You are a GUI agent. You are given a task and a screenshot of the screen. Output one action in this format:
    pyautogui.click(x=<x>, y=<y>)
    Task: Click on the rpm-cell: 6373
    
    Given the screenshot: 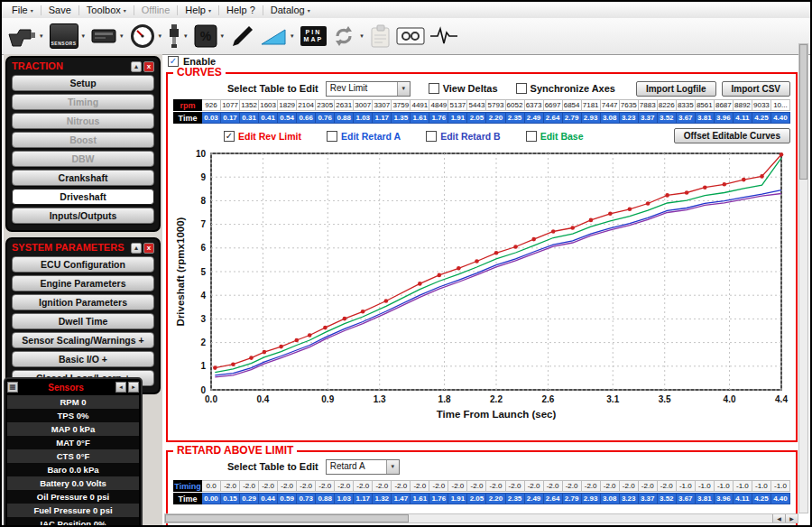 What is the action you would take?
    pyautogui.click(x=534, y=105)
    